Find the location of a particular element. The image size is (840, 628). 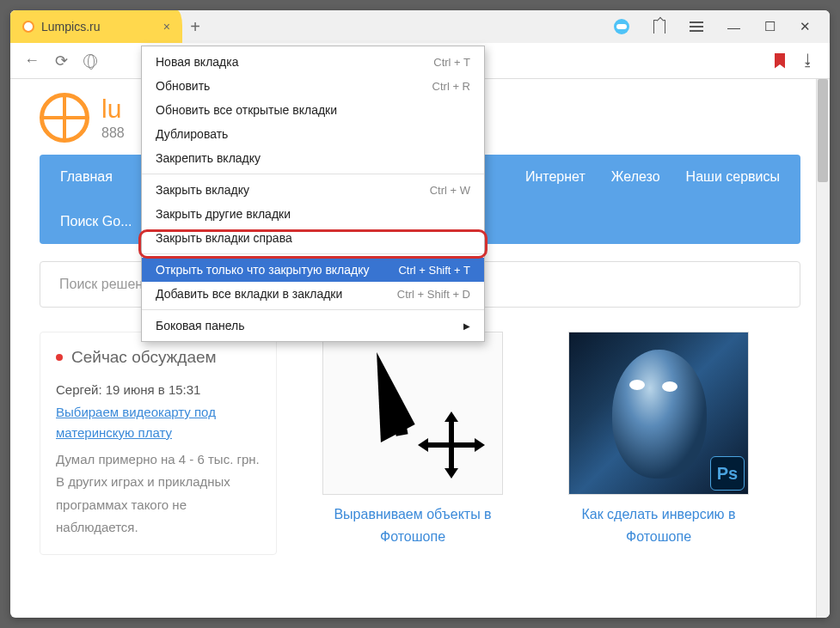

back-button: ← is located at coordinates (32, 60).